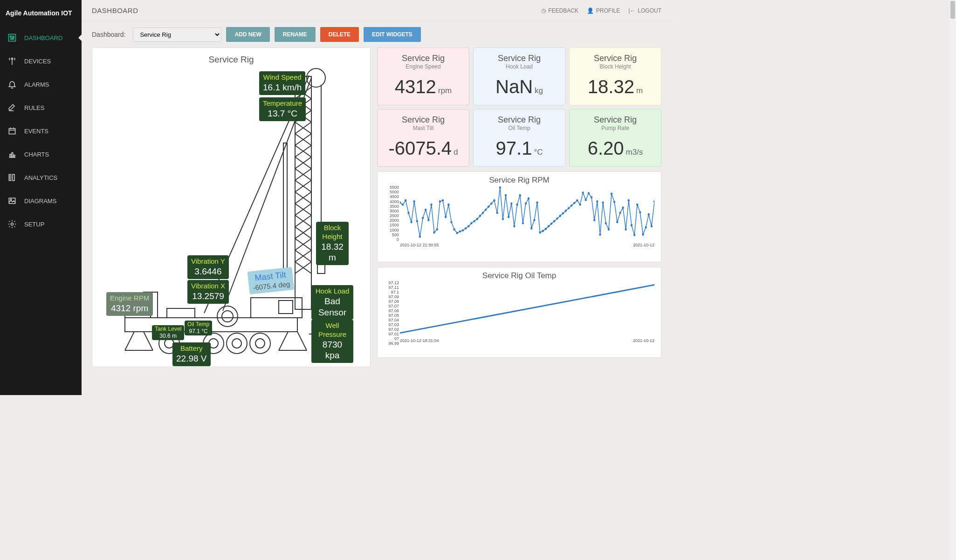 The image size is (956, 560). I want to click on chart-area: 5500500045004000350030002500200015001000…, so click(527, 213).